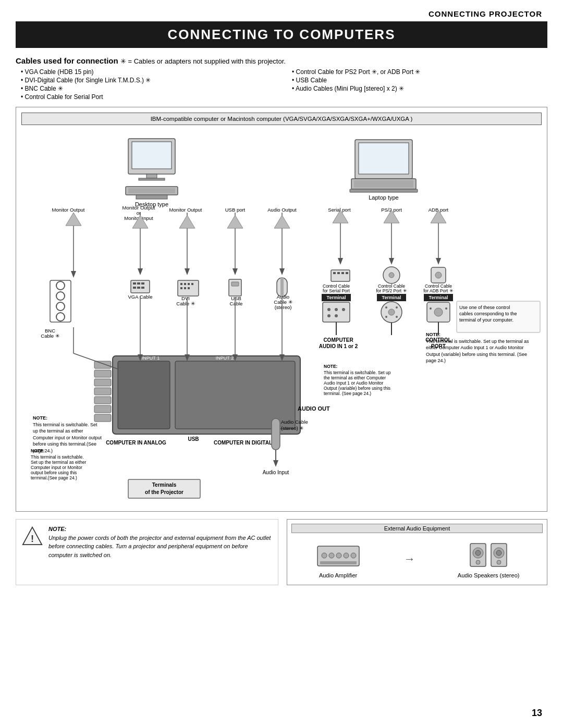 This screenshot has height=728, width=563. Describe the element at coordinates (32, 536) in the screenshot. I see `warning-triangle-icon: !` at that location.